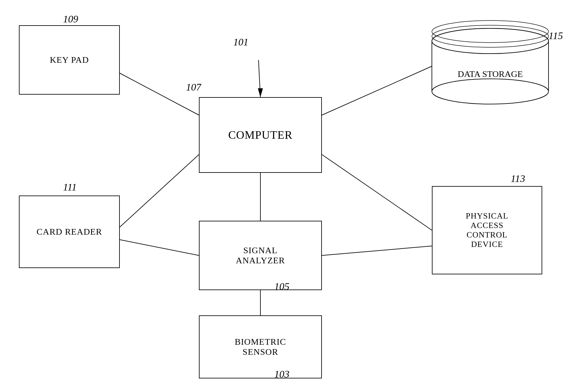 This screenshot has width=575, height=392. Describe the element at coordinates (282, 374) in the screenshot. I see `ref-103: 103` at that location.